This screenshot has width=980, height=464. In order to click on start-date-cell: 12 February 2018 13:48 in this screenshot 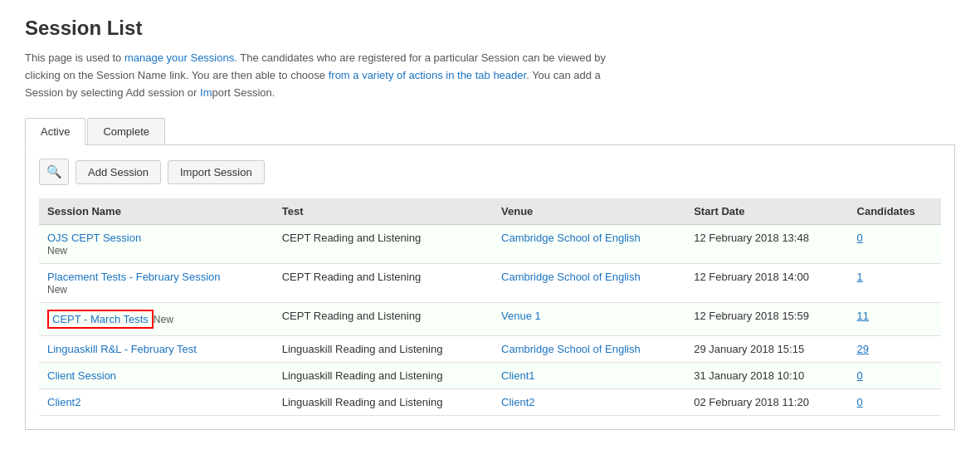, I will do `click(767, 244)`.